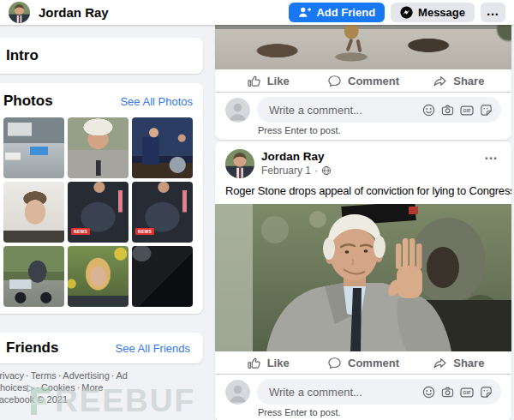 The height and width of the screenshot is (420, 514). Describe the element at coordinates (19, 12) in the screenshot. I see `profile-avatar-image` at that location.